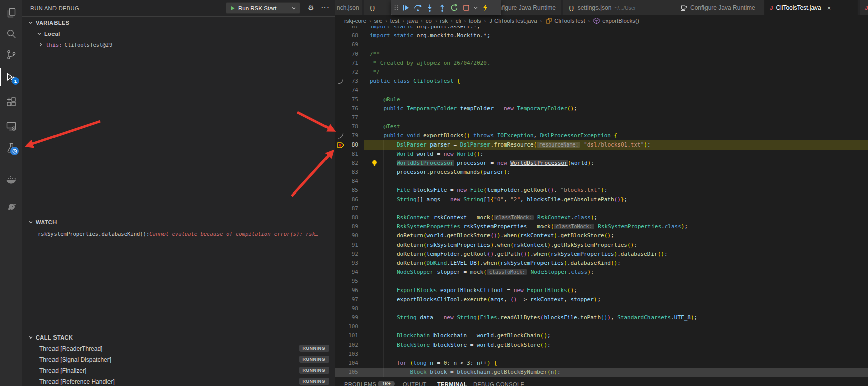 This screenshot has width=868, height=386. Describe the element at coordinates (485, 8) in the screenshot. I see `hot-code-replace-button` at that location.